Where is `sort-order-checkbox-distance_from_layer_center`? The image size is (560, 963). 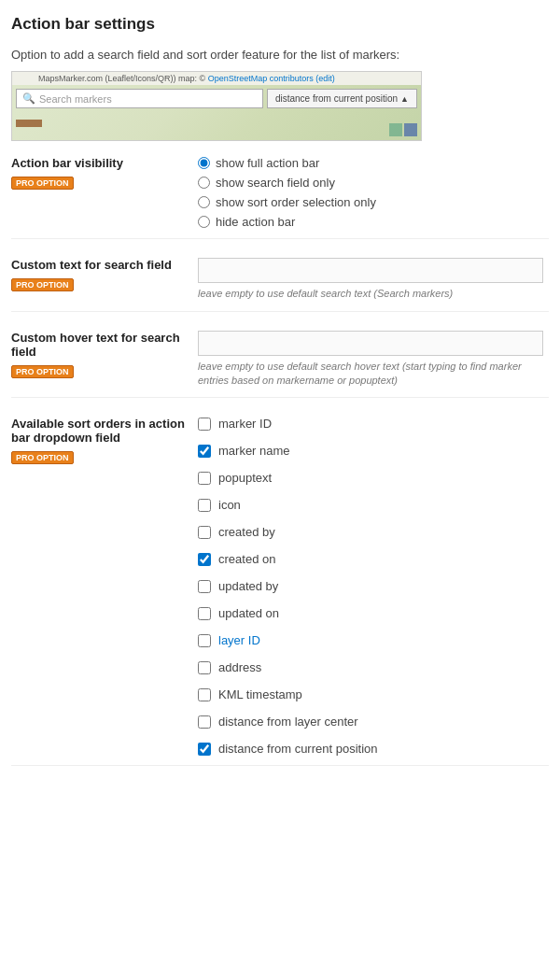
sort-order-checkbox-distance_from_layer_center is located at coordinates (204, 722).